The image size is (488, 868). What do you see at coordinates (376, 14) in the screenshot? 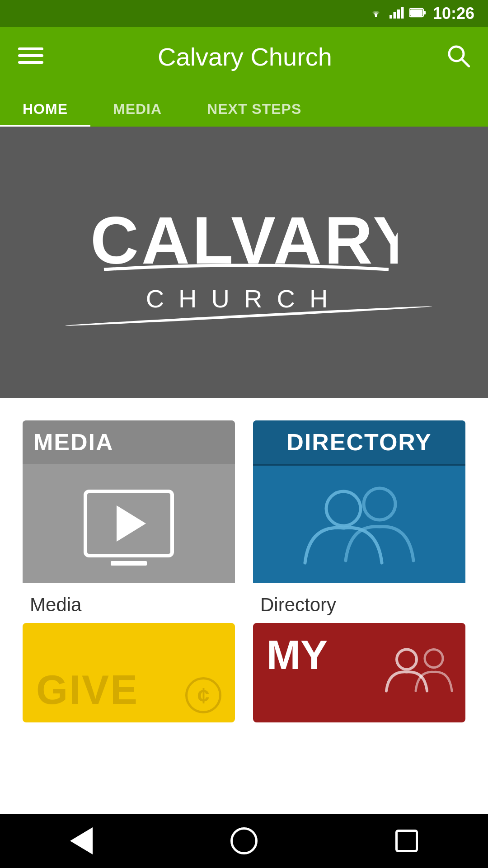
I see `wifi-icon` at bounding box center [376, 14].